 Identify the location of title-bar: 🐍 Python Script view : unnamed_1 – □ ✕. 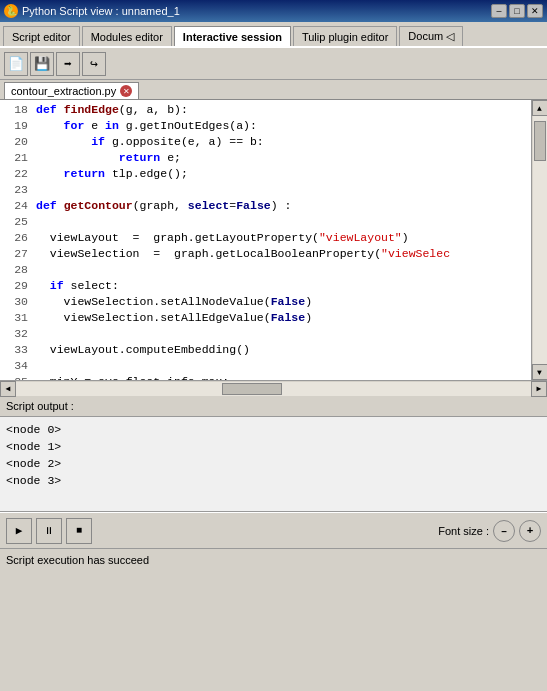
(274, 11).